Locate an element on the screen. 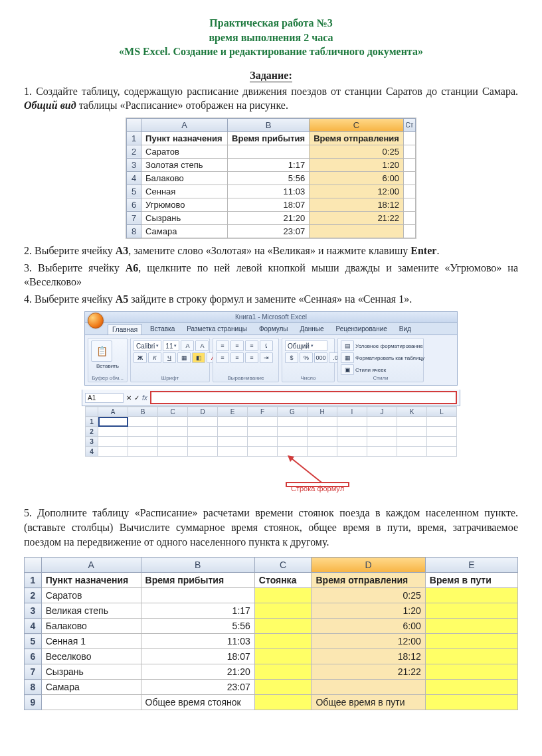  header-cell: Время прибытия is located at coordinates (198, 580).